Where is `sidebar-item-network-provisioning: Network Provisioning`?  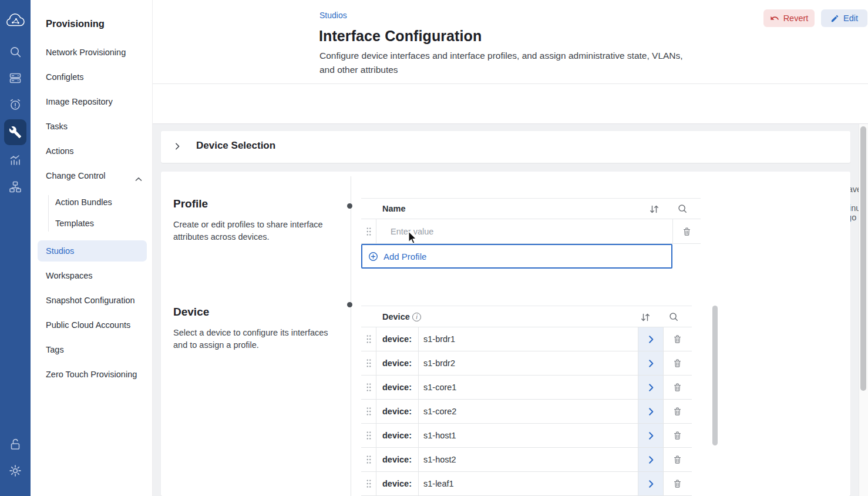 sidebar-item-network-provisioning: Network Provisioning is located at coordinates (86, 52).